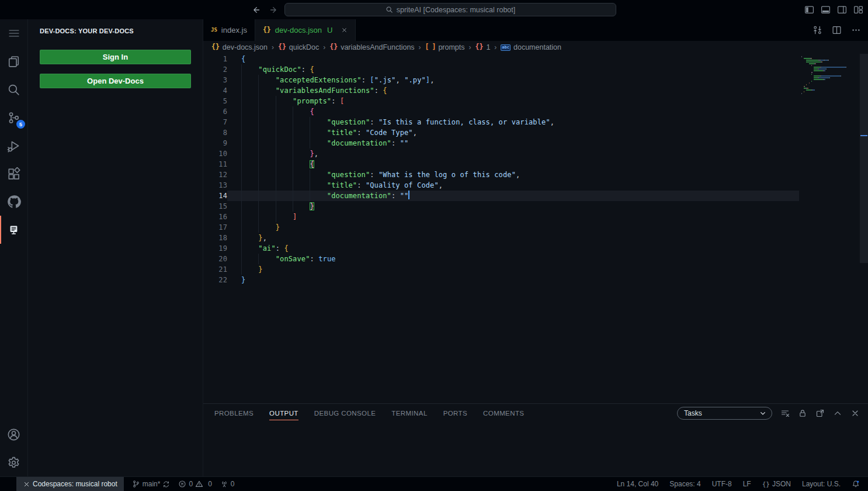 Image resolution: width=868 pixels, height=491 pixels. I want to click on more-actions-icon, so click(856, 30).